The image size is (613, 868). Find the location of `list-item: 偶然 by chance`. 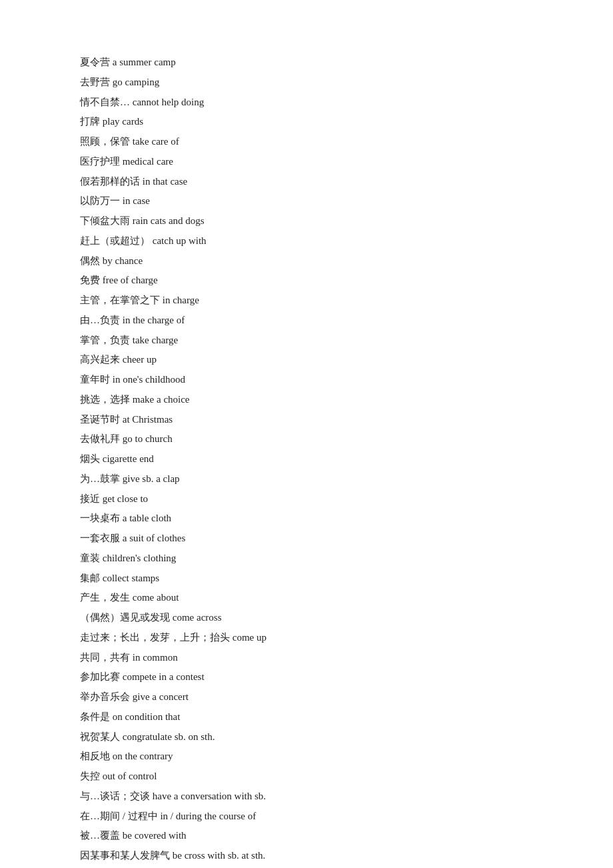

list-item: 偶然 by chance is located at coordinates (306, 261).